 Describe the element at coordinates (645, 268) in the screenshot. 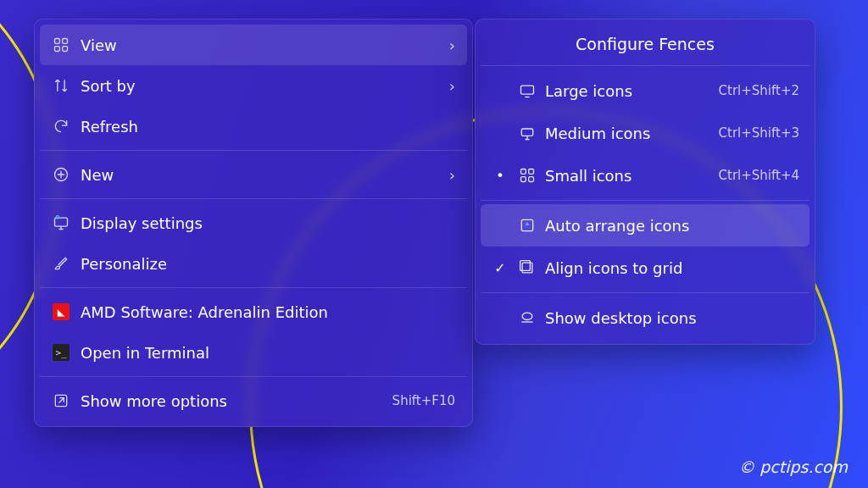

I see `submenu-item-align-grid: ✓ Align icons to grid` at that location.